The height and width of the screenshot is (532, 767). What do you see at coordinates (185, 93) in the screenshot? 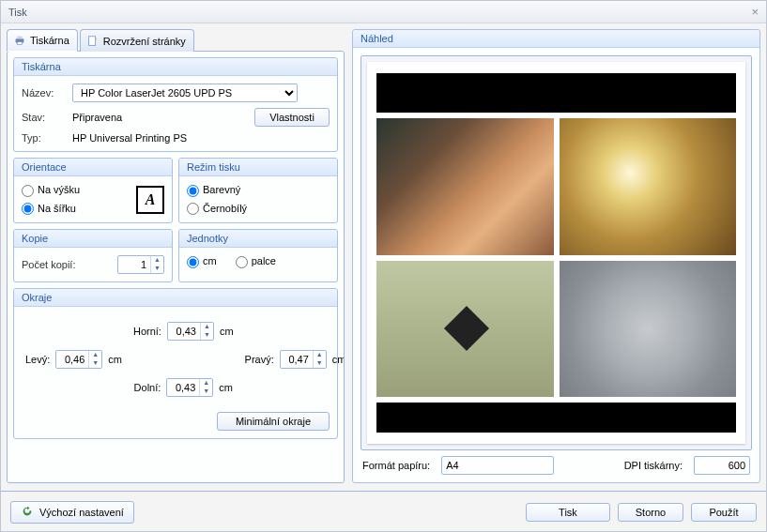
I see `printer-select: HP Color LaserJet 2605 UPD PS` at bounding box center [185, 93].